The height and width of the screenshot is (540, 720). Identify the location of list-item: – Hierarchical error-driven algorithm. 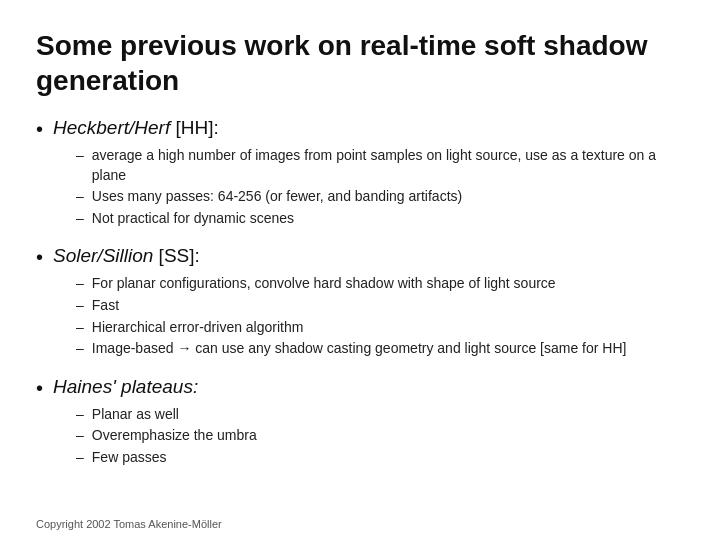
(380, 328).